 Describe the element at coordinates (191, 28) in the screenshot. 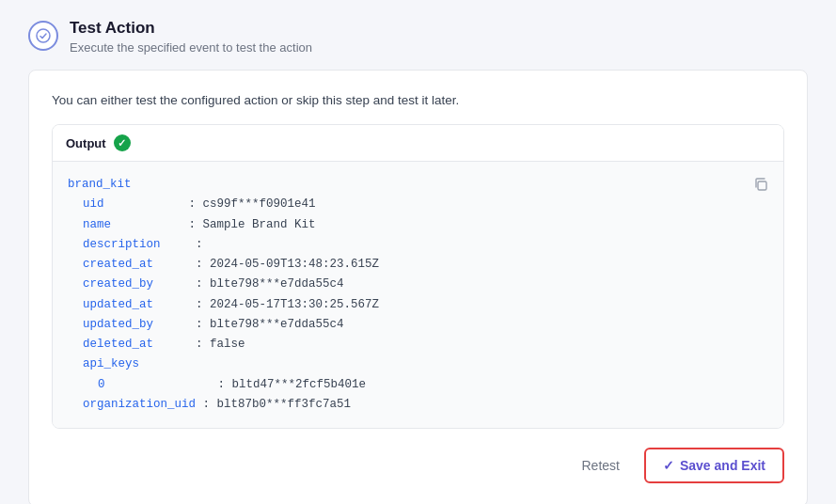

I see `page-title: Test Action` at that location.